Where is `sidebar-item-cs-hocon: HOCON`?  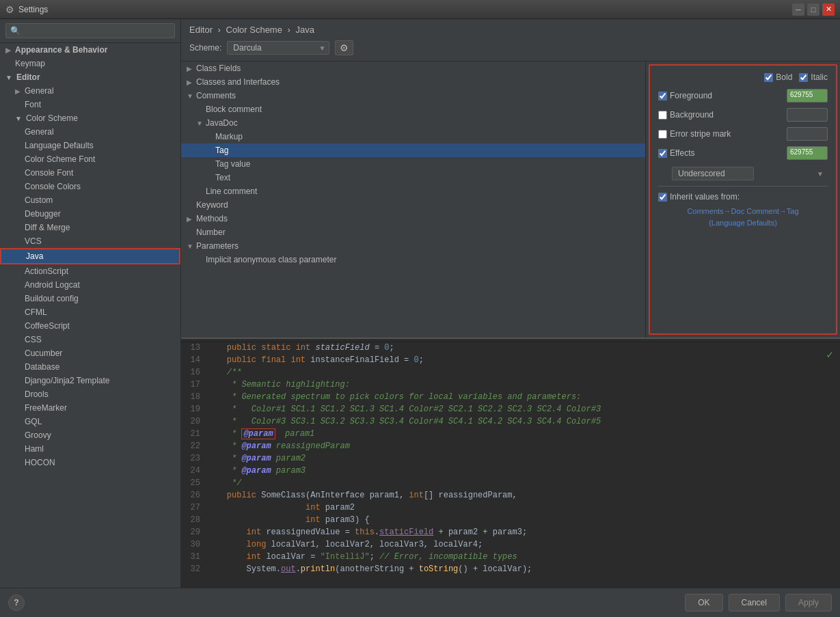
sidebar-item-cs-hocon: HOCON is located at coordinates (90, 463).